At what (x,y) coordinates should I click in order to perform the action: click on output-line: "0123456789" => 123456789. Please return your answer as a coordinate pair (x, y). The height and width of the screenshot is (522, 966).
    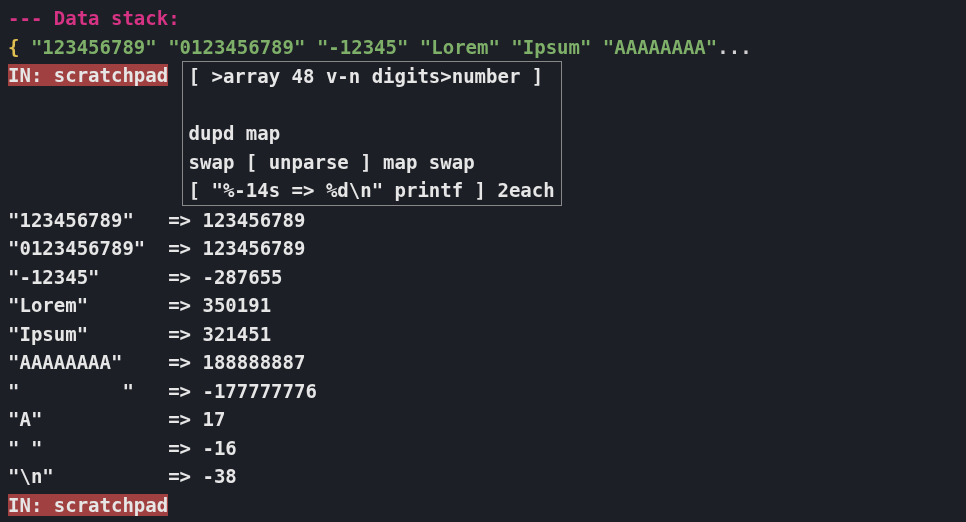
    Looking at the image, I should click on (483, 248).